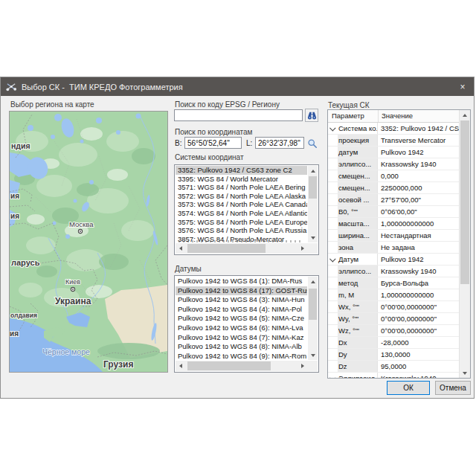 Image resolution: width=476 pixels, height=476 pixels. What do you see at coordinates (241, 300) in the screenshot?
I see `list-item: Pulkovo 1942 to WGS 84 (3): NIMA-Hun` at bounding box center [241, 300].